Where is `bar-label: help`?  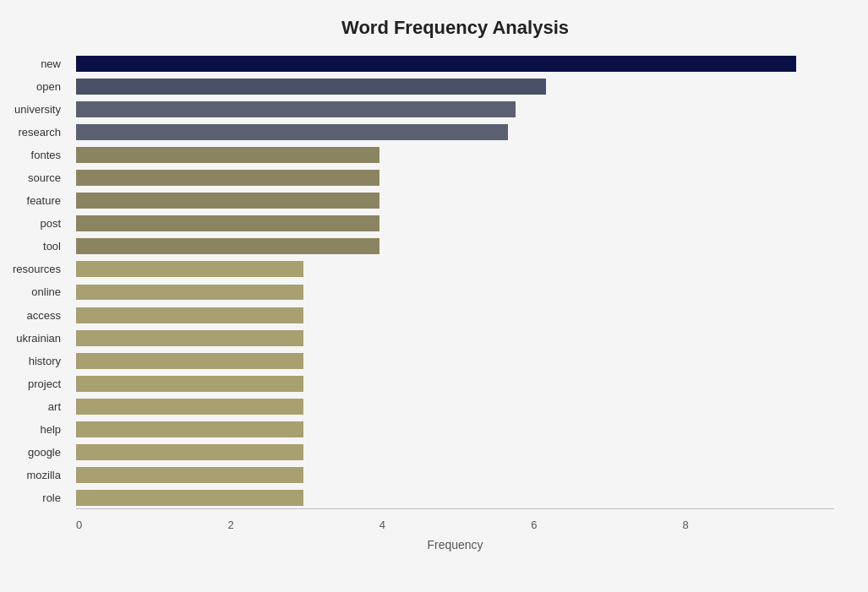 bar-label: help is located at coordinates (35, 429).